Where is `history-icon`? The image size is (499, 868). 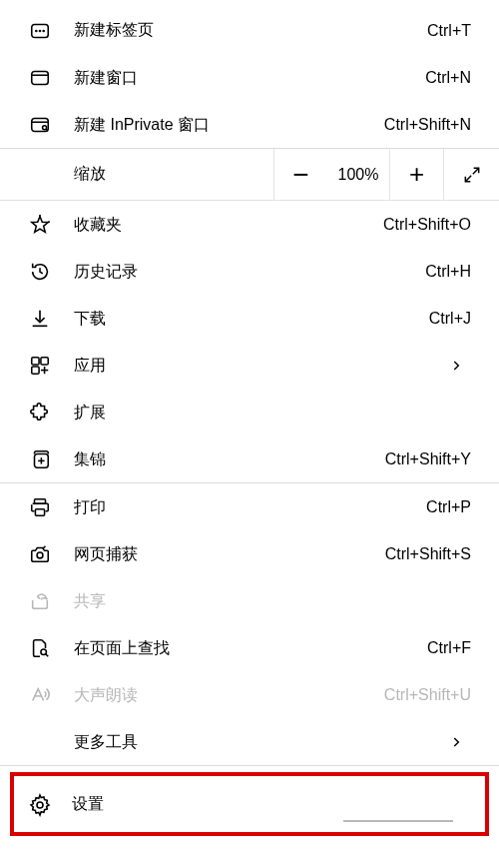
history-icon is located at coordinates (40, 272).